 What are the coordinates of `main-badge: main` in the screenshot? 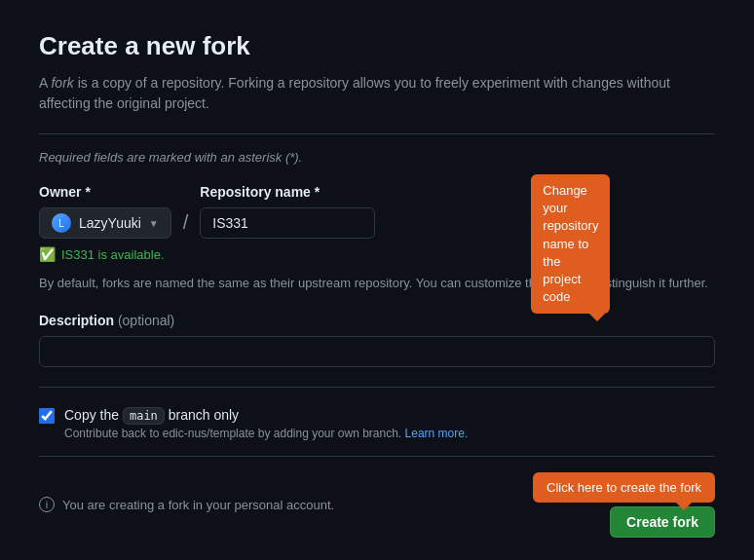 It's located at (144, 416).